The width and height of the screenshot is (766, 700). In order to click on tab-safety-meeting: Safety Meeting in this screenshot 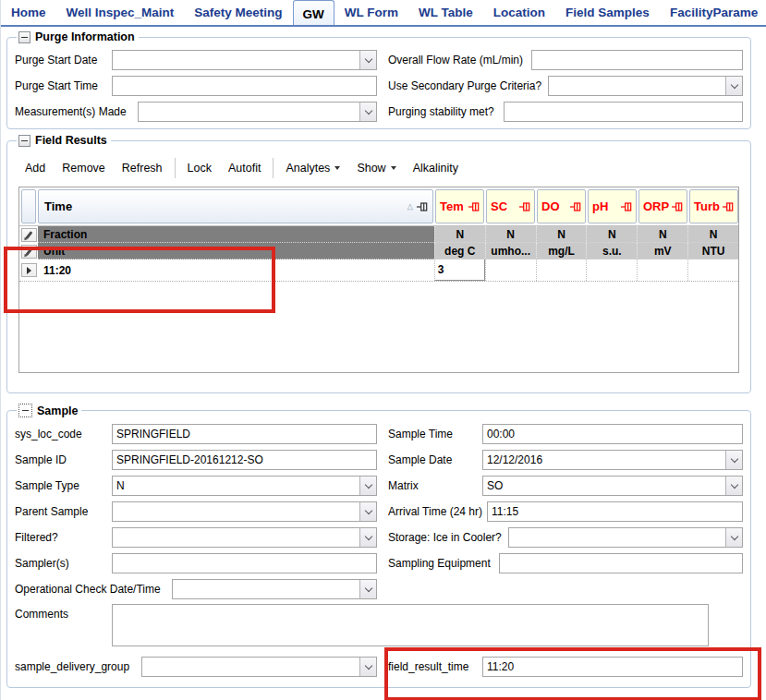, I will do `click(238, 13)`.